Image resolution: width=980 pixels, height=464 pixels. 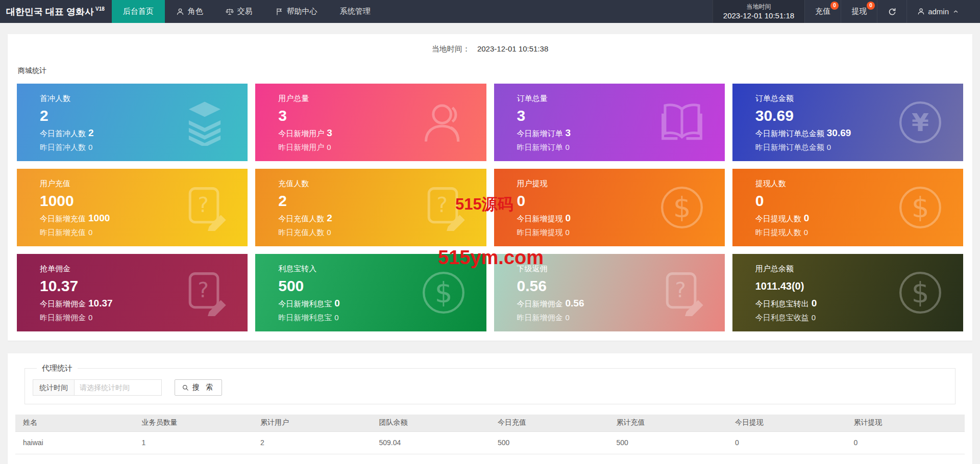 What do you see at coordinates (195, 11) in the screenshot?
I see `nav-item-label: 角色` at bounding box center [195, 11].